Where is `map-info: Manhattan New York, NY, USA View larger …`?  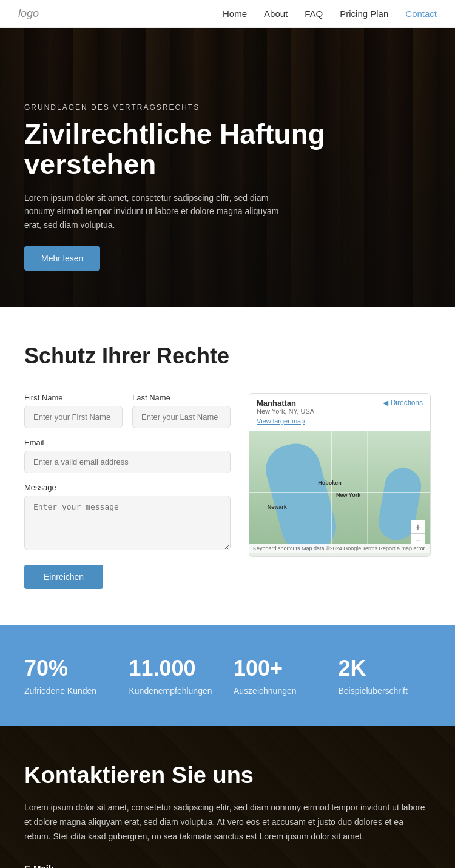
map-info: Manhattan New York, NY, USA View larger … is located at coordinates (285, 412).